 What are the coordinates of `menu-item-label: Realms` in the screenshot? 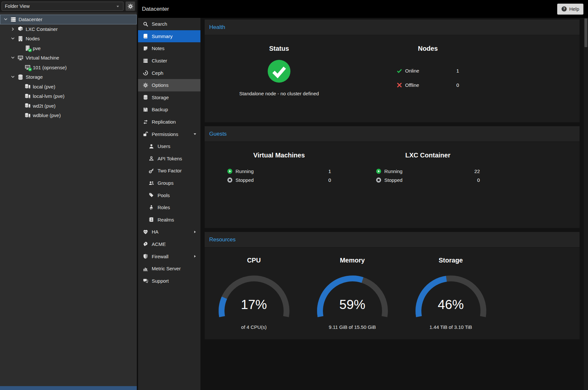 It's located at (166, 220).